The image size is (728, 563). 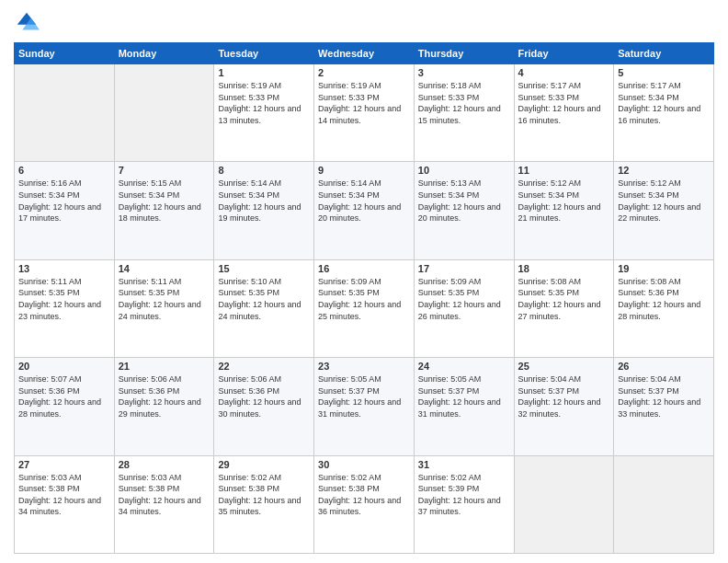 What do you see at coordinates (165, 170) in the screenshot?
I see `day-number: 7` at bounding box center [165, 170].